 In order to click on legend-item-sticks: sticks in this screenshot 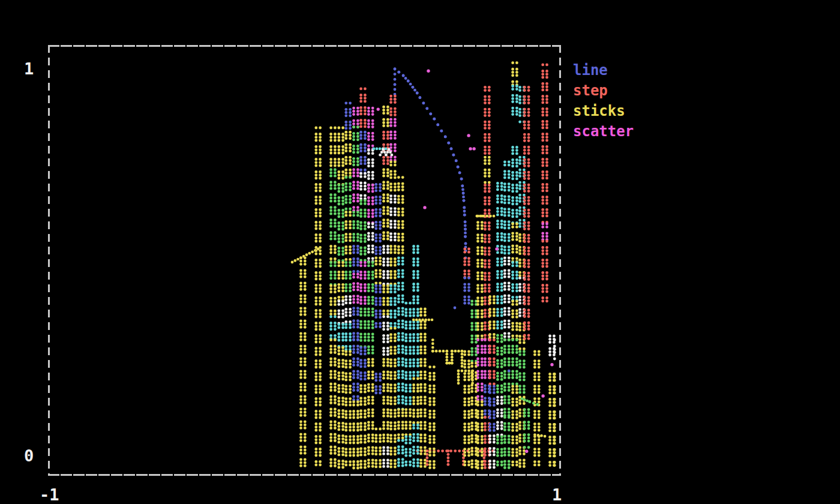, I will do `click(604, 111)`.